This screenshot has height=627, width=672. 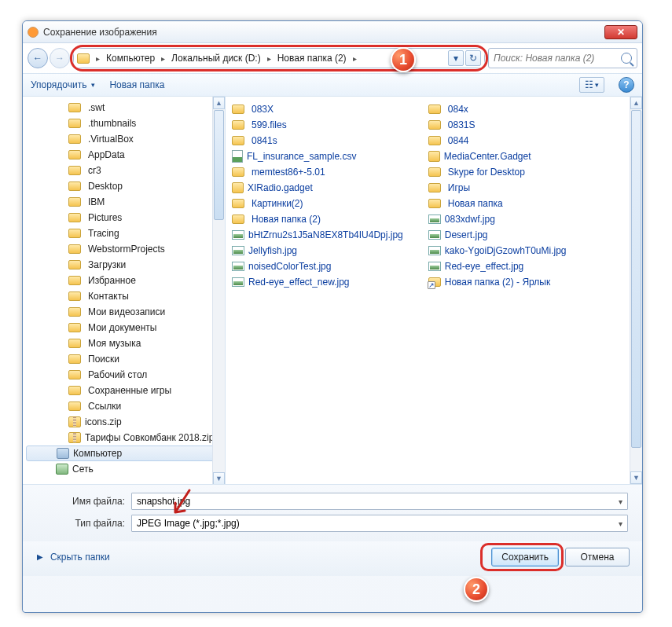 What do you see at coordinates (318, 156) in the screenshot?
I see `file-item: FL_insurance_sample.csv` at bounding box center [318, 156].